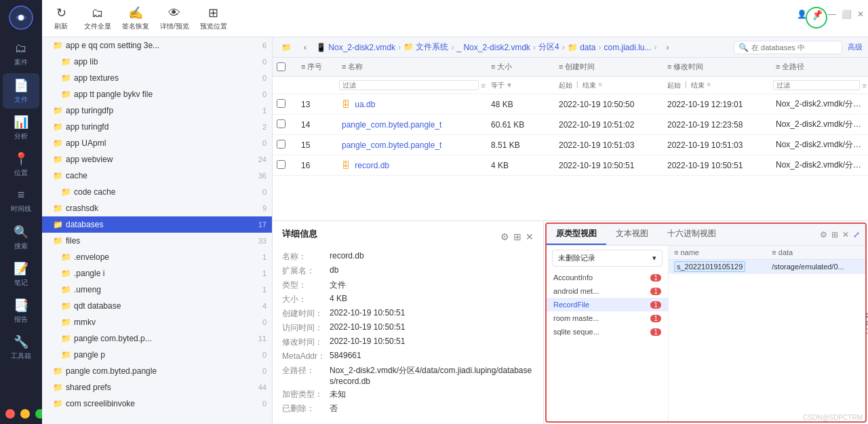  I want to click on preview-pos-button: ⊞ 预览位置, so click(214, 18).